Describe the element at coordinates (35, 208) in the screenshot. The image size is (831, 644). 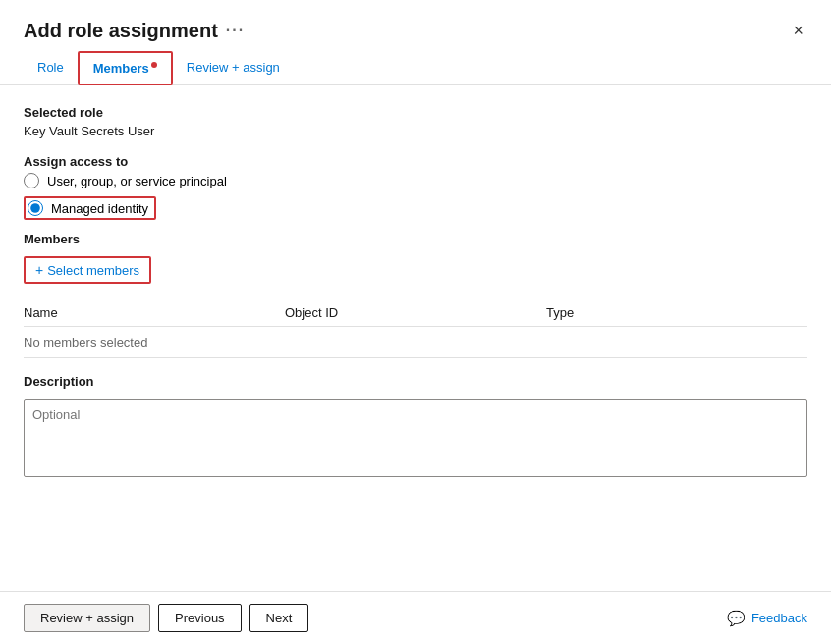
I see `radio-managed-identity-input` at that location.